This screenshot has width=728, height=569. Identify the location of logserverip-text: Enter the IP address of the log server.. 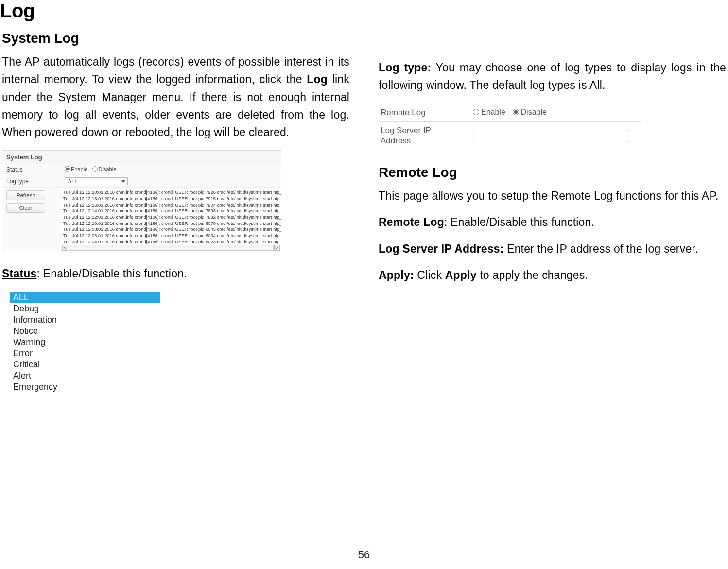
(601, 249).